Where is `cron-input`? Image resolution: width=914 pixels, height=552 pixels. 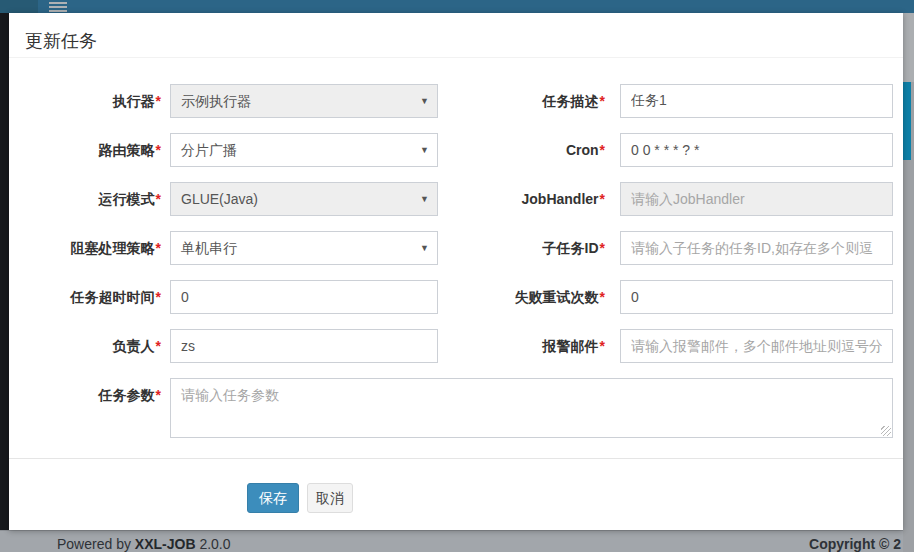
cron-input is located at coordinates (756, 150).